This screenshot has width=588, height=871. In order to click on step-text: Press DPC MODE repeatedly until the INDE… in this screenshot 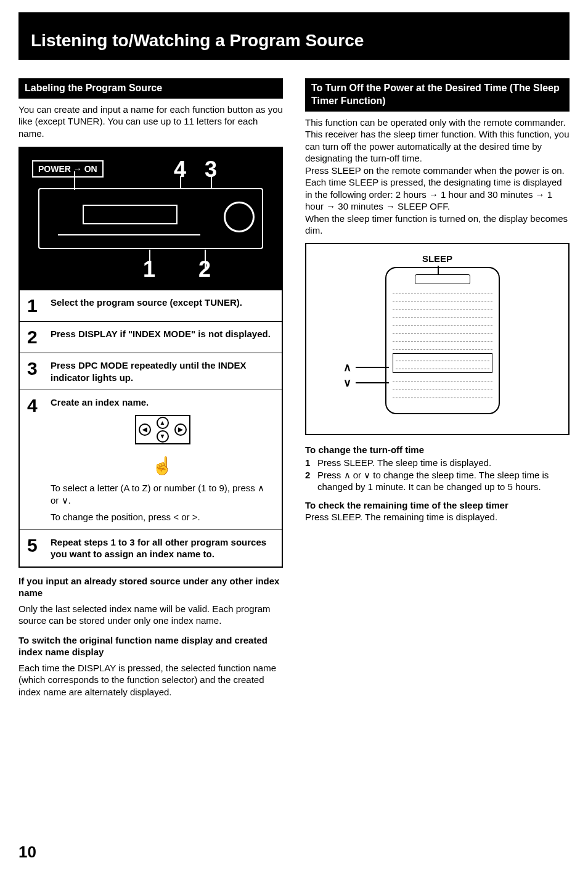, I will do `click(163, 371)`.